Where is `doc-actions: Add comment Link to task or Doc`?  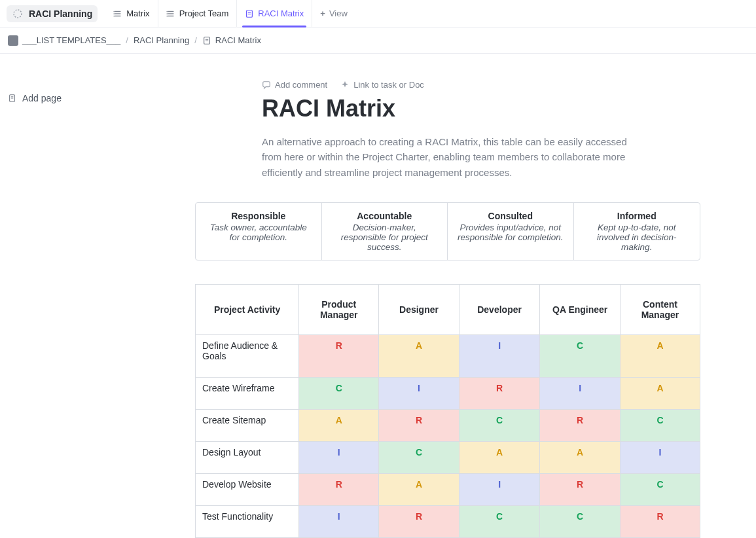
doc-actions: Add comment Link to task or Doc is located at coordinates (432, 85).